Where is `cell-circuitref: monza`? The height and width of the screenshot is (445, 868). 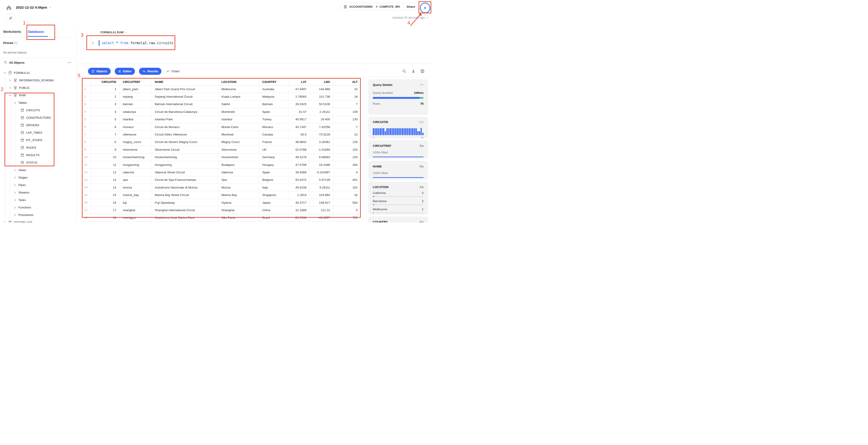
cell-circuitref: monza is located at coordinates (135, 187).